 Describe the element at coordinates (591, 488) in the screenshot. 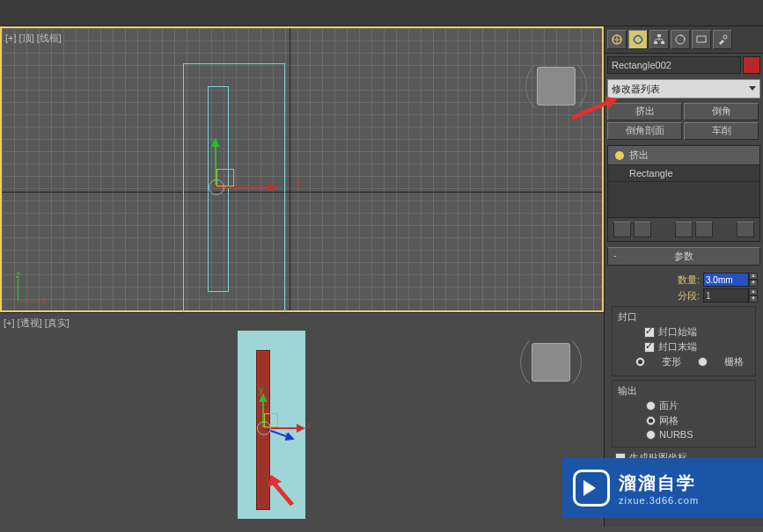

I see `play-icon` at that location.